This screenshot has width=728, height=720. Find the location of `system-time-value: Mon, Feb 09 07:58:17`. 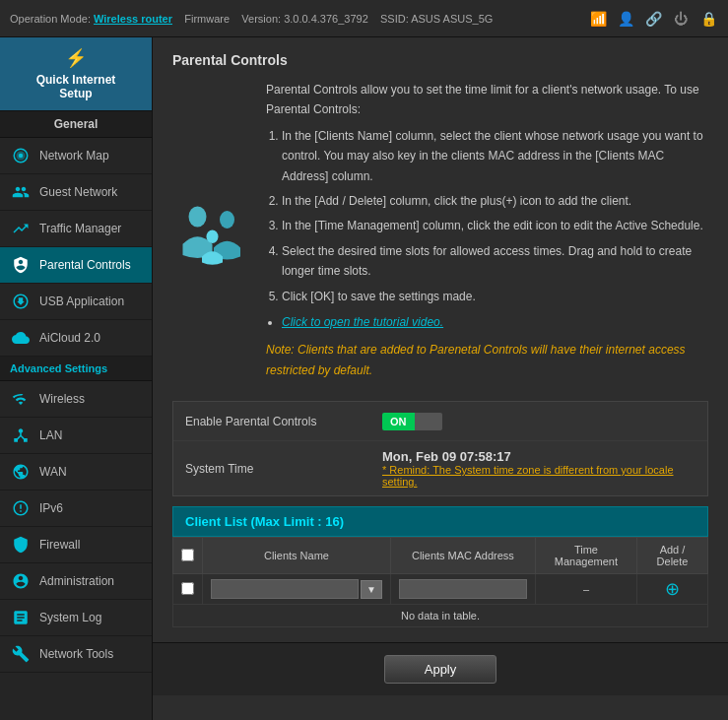

system-time-value: Mon, Feb 09 07:58:17 is located at coordinates (539, 457).